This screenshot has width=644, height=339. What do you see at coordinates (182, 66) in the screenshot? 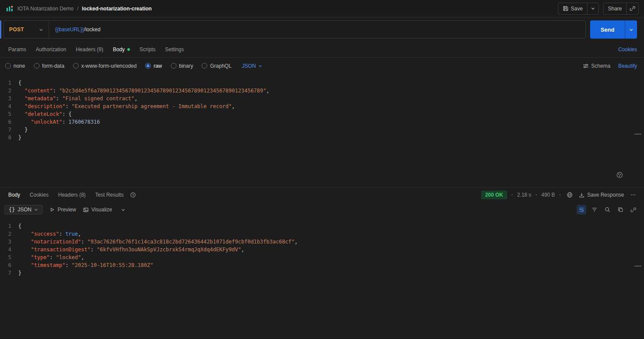
I see `radio-binary: binary` at bounding box center [182, 66].